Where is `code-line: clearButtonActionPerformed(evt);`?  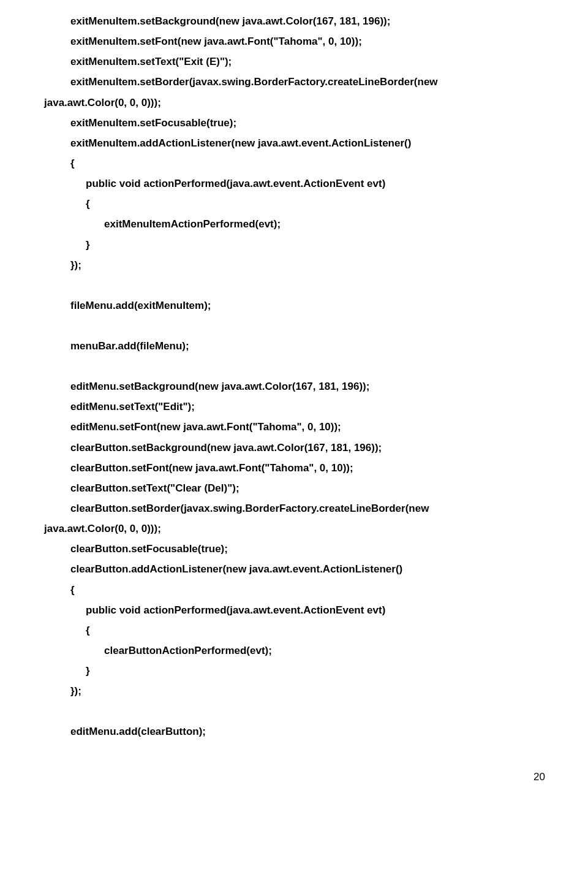
code-line: clearButtonActionPerformed(evt); is located at coordinates (294, 651).